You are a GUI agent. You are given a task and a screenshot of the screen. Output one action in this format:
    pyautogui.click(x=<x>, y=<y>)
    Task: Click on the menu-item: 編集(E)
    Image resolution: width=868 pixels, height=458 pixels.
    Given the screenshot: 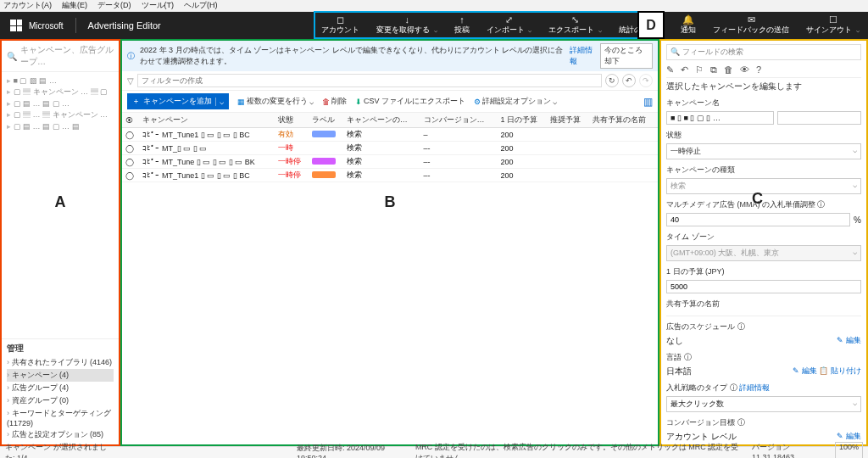 What is the action you would take?
    pyautogui.click(x=75, y=5)
    